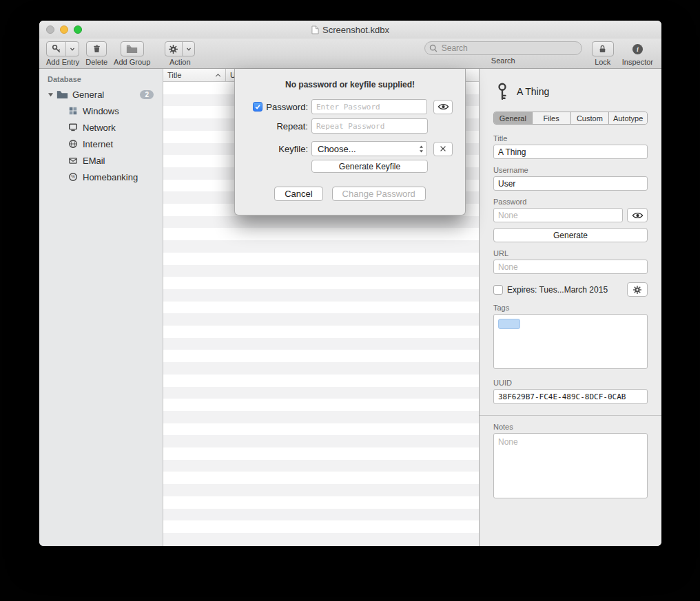 This screenshot has height=601, width=700. Describe the element at coordinates (63, 54) in the screenshot. I see `toolbar-item-add-entry: Add Entry` at that location.